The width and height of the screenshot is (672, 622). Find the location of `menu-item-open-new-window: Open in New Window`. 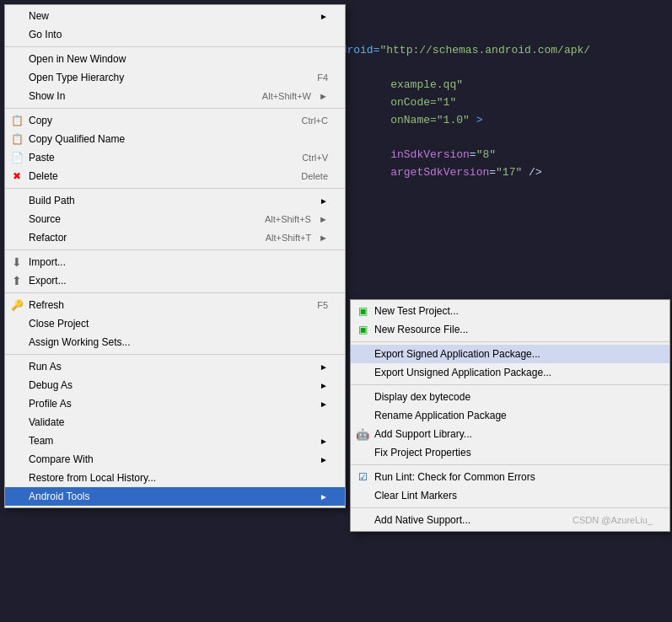

menu-item-open-new-window: Open in New Window is located at coordinates (175, 59).